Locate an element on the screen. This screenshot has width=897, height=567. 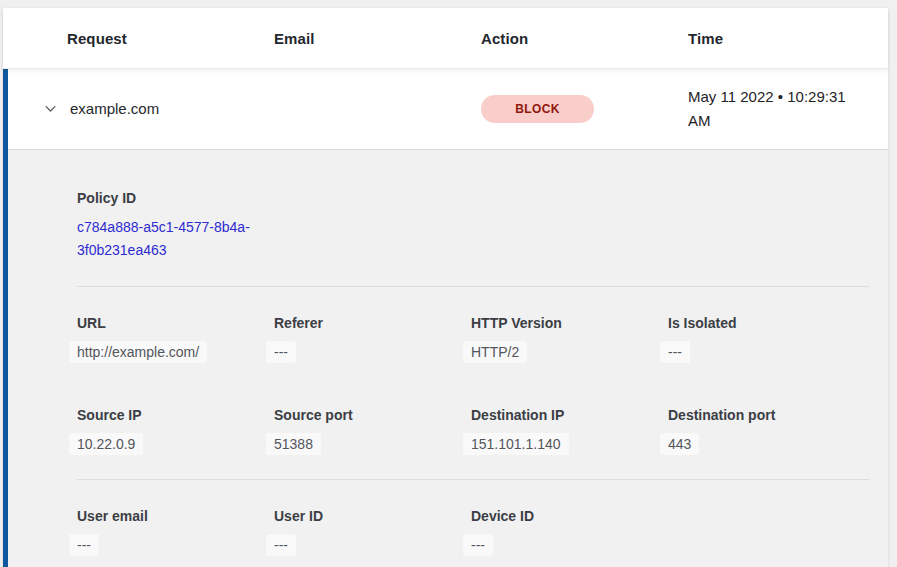
field-label: Source port is located at coordinates (372, 415).